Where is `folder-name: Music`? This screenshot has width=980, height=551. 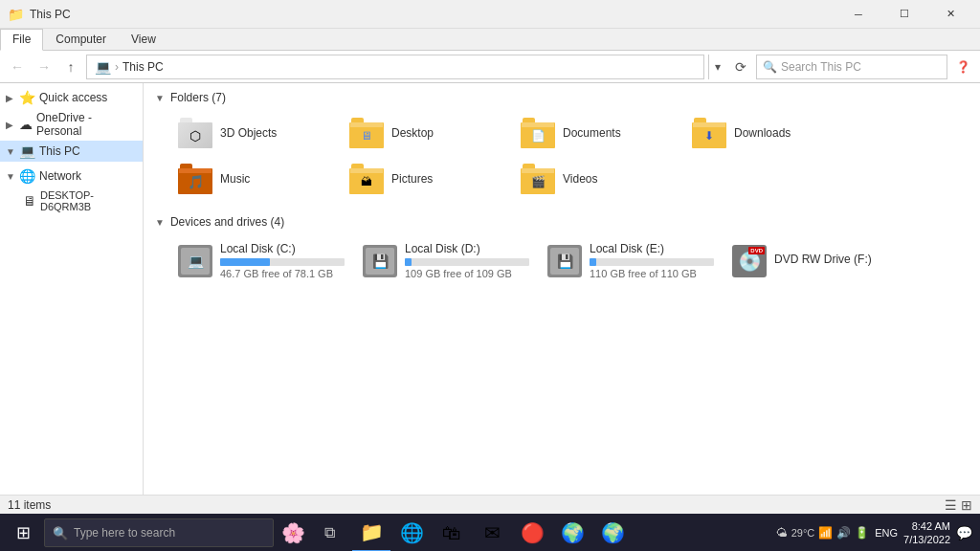
folder-name: Music is located at coordinates (235, 179).